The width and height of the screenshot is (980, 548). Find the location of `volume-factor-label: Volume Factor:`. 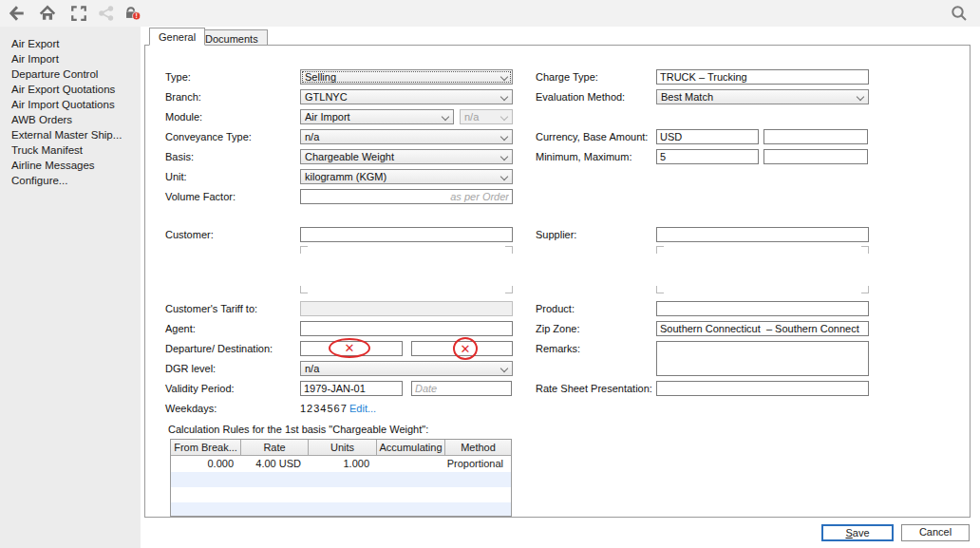

volume-factor-label: Volume Factor: is located at coordinates (200, 198).